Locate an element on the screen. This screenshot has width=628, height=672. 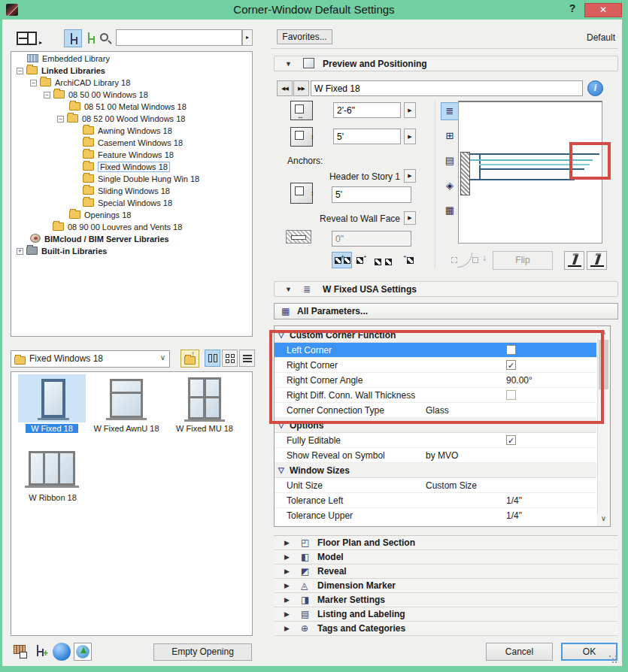
tree-item-archicad-library: −ArchiCAD Library 18 is located at coordinates (80, 83).